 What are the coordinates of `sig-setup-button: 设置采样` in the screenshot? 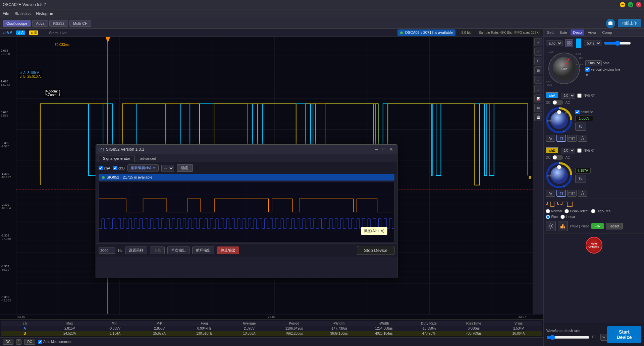 It's located at (136, 251).